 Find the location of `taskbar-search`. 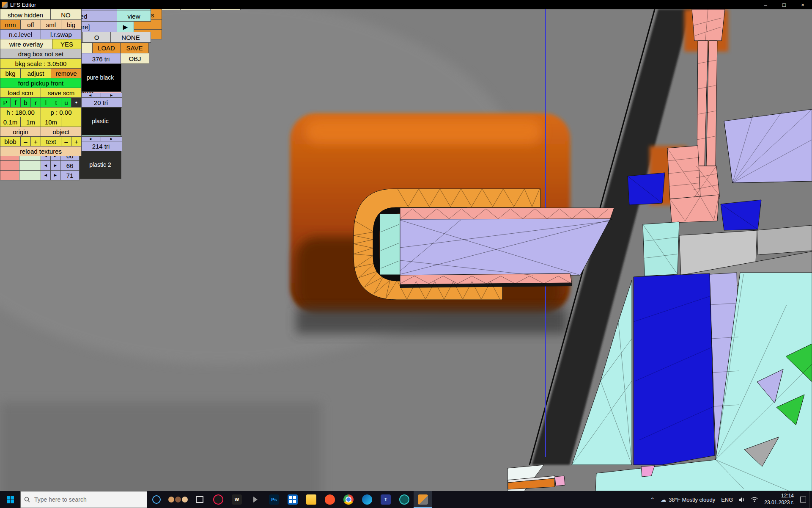

taskbar-search is located at coordinates (84, 500).